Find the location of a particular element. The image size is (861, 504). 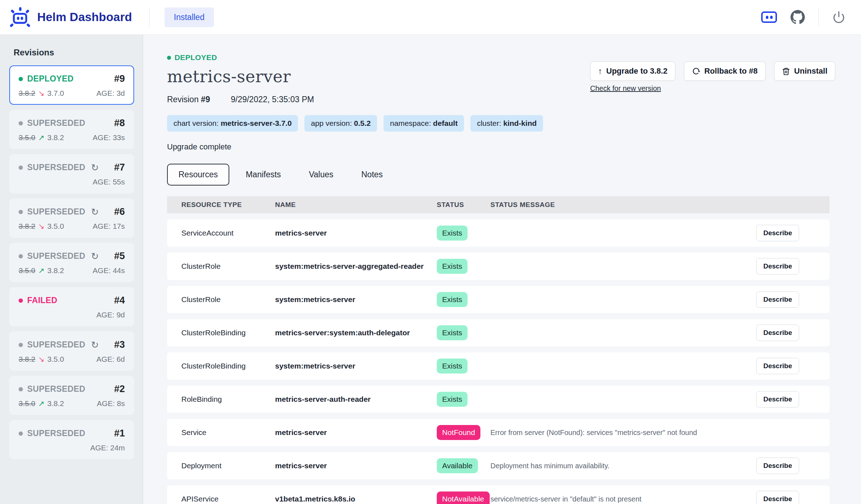

version-change: 3.5.0↗3.8.2 is located at coordinates (41, 138).